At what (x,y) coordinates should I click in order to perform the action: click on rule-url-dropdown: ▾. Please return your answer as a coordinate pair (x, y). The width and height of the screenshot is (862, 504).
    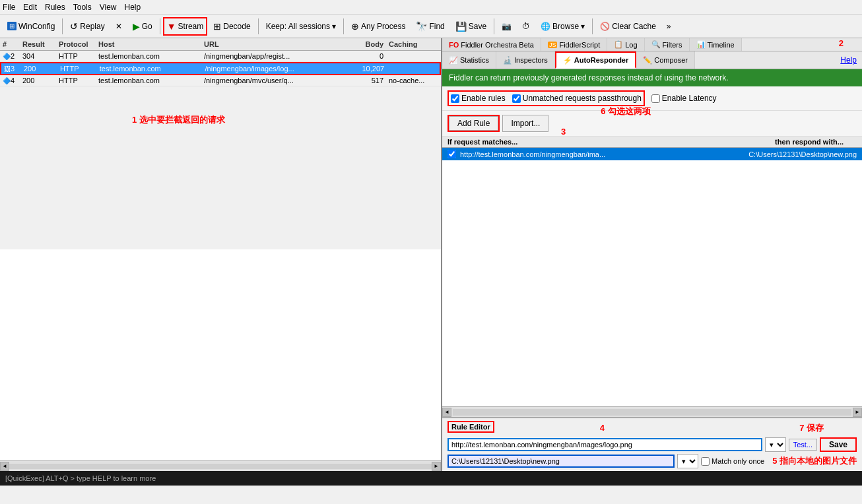
    Looking at the image, I should click on (776, 445).